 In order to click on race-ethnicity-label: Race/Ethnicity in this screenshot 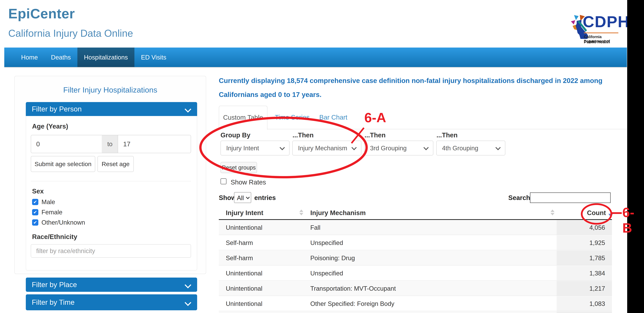, I will do `click(54, 237)`.